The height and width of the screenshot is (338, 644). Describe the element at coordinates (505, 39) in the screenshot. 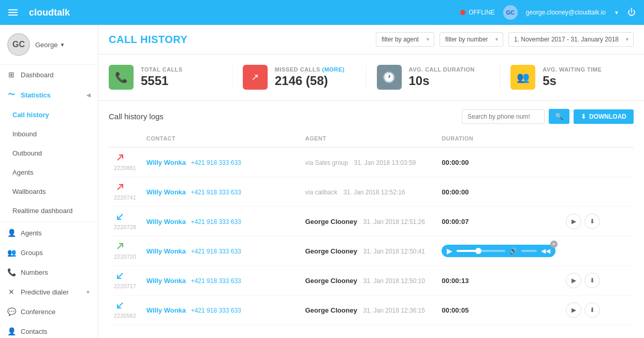

I see `header-filters: filter by agent filter by number 1. Nove…` at that location.